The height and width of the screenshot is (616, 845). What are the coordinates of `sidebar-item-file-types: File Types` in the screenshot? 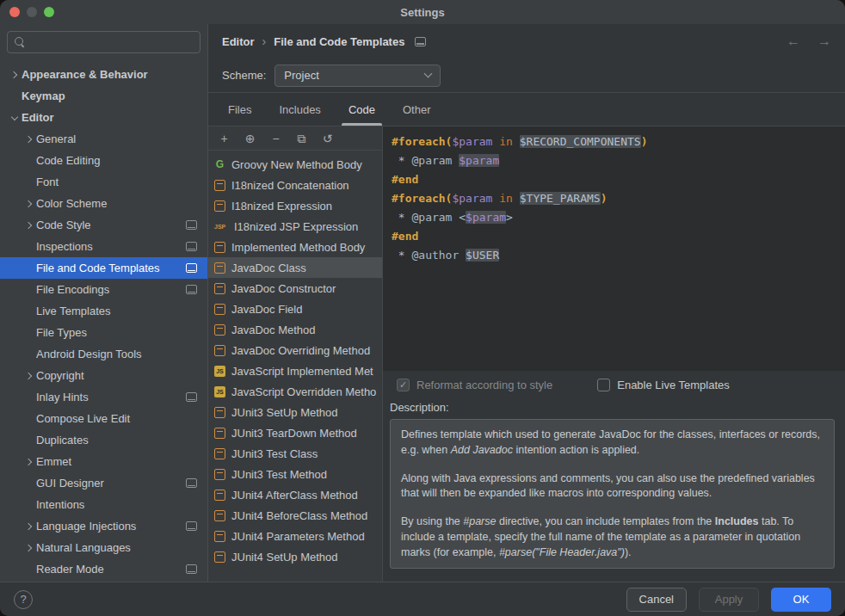 It's located at (103, 332).